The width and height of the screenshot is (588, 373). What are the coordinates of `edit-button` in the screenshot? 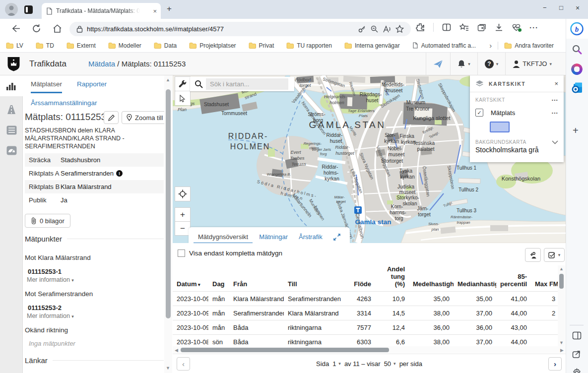 It's located at (111, 118).